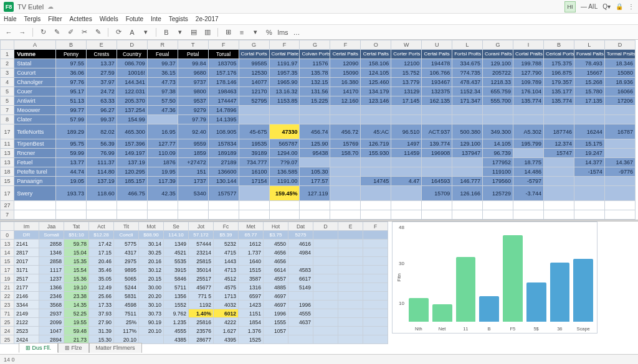  I want to click on data-cell: 90.19, so click(151, 322).